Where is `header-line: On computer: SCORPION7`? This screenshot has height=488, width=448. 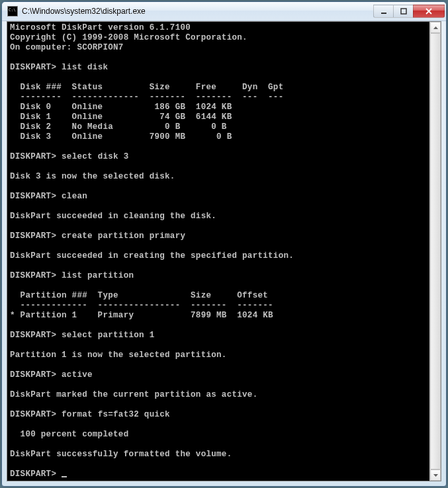
header-line: On computer: SCORPION7 is located at coordinates (67, 48).